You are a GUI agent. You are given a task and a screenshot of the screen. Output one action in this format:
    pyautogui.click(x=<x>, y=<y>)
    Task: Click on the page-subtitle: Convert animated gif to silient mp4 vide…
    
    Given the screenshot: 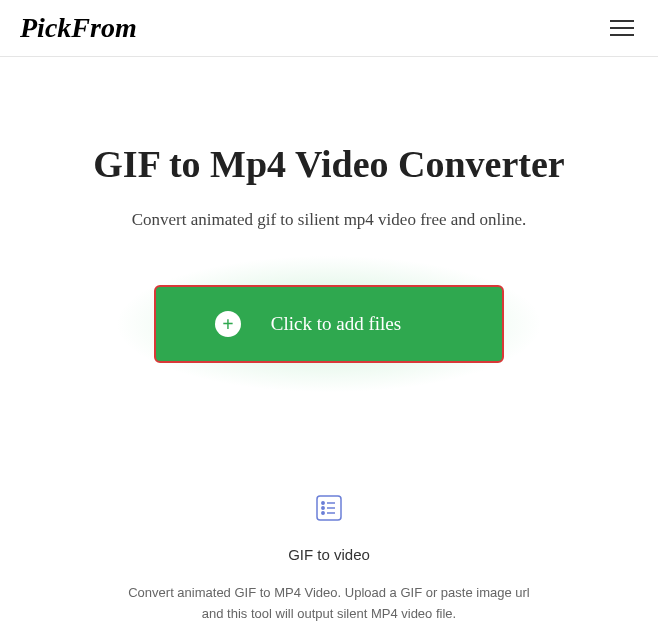 What is the action you would take?
    pyautogui.click(x=329, y=220)
    